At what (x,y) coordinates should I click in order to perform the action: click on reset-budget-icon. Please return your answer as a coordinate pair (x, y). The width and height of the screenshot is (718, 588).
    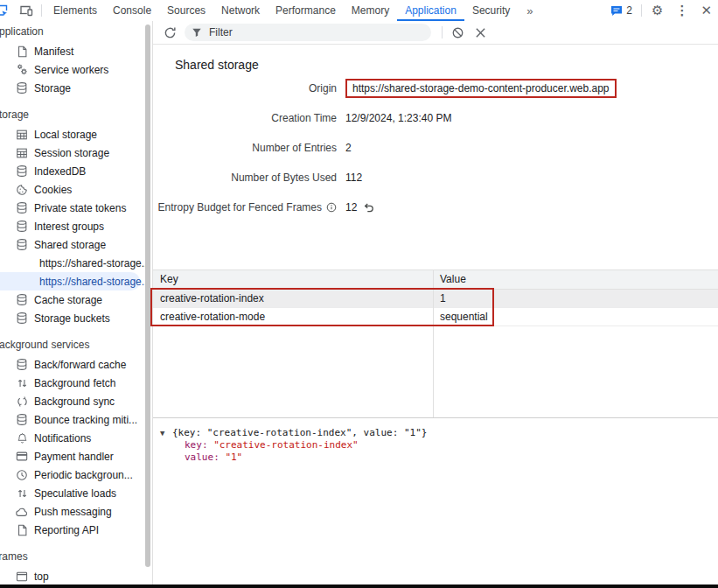
    Looking at the image, I should click on (369, 207).